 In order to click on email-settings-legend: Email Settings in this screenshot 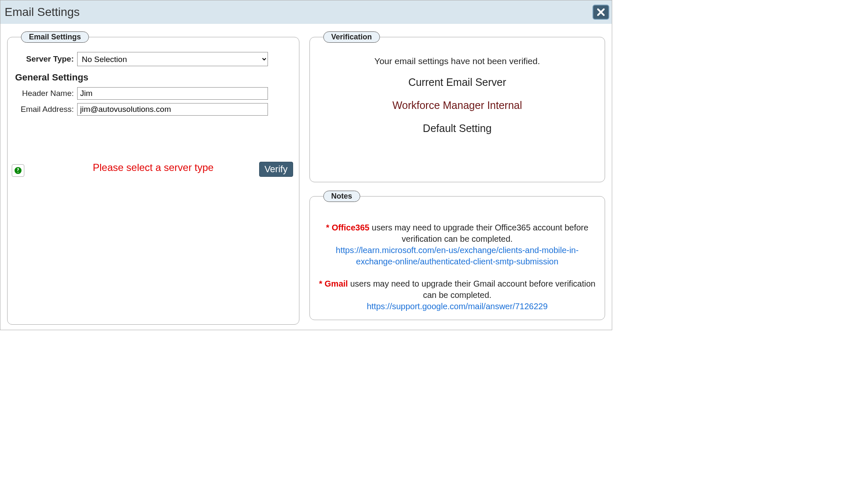, I will do `click(55, 37)`.